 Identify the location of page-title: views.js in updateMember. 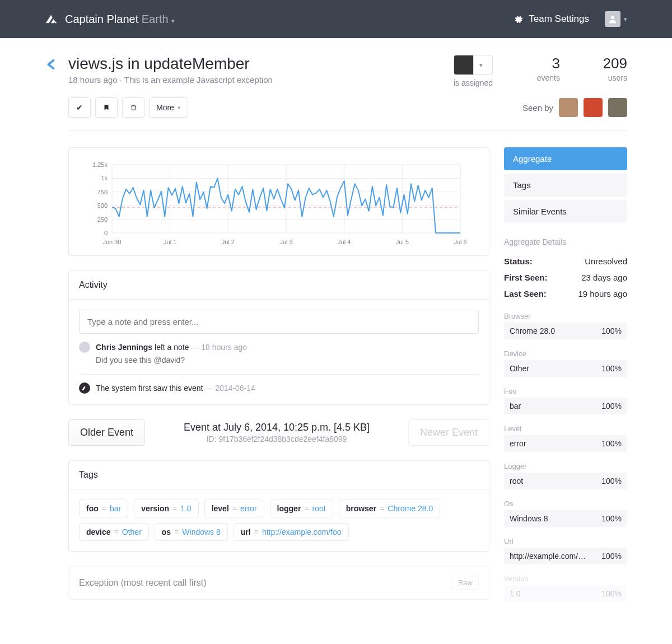
(255, 64).